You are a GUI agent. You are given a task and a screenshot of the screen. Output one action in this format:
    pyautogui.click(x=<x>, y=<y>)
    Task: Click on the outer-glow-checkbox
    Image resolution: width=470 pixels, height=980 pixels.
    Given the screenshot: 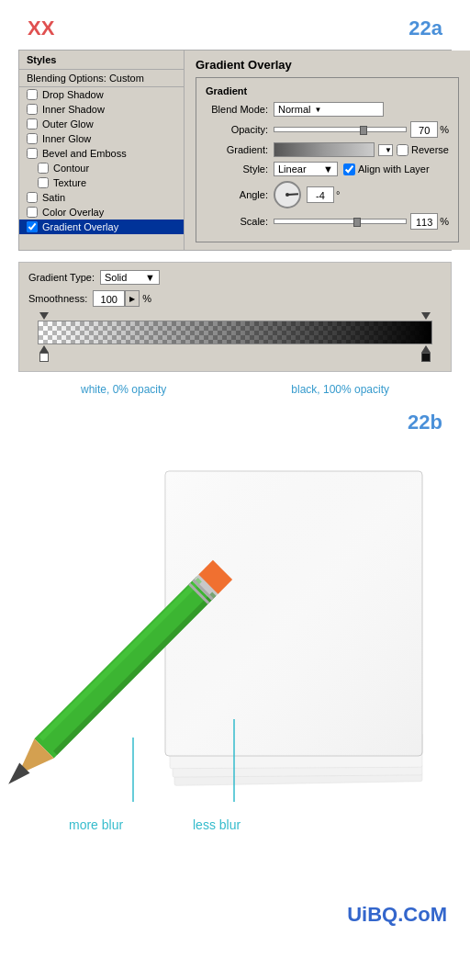 What is the action you would take?
    pyautogui.click(x=32, y=124)
    